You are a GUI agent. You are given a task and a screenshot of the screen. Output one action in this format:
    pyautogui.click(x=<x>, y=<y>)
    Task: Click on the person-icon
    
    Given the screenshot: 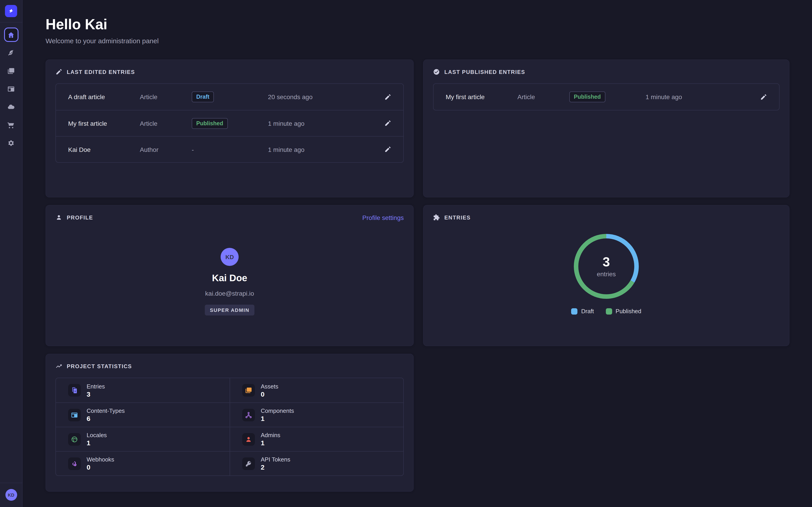 What is the action you would take?
    pyautogui.click(x=249, y=439)
    